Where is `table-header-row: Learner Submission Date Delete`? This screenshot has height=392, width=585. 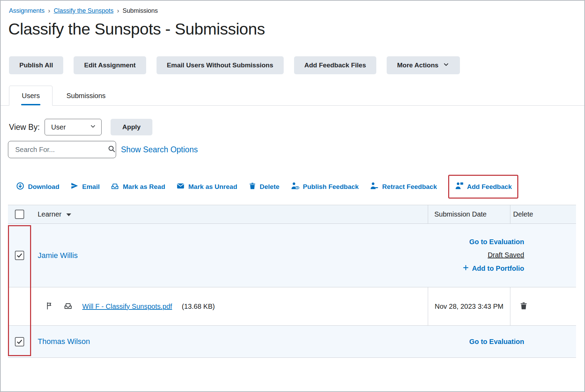
table-header-row: Learner Submission Date Delete is located at coordinates (292, 214).